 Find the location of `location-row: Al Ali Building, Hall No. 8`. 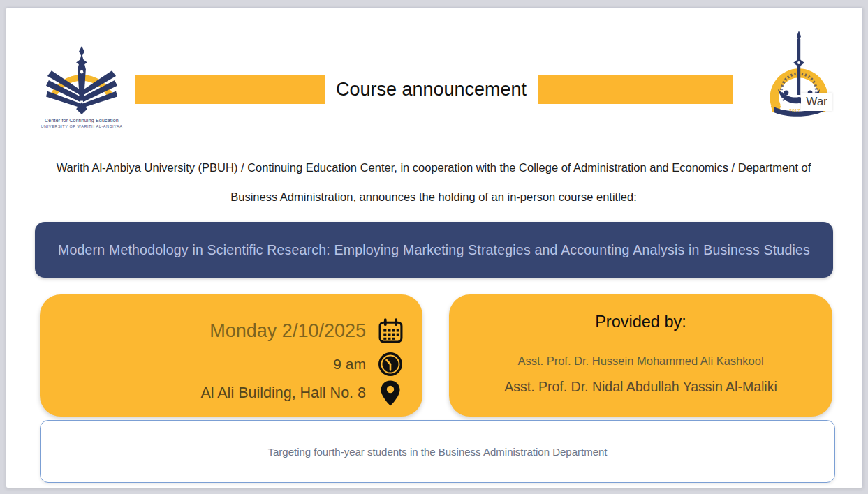

location-row: Al Ali Building, Hall No. 8 is located at coordinates (302, 394).